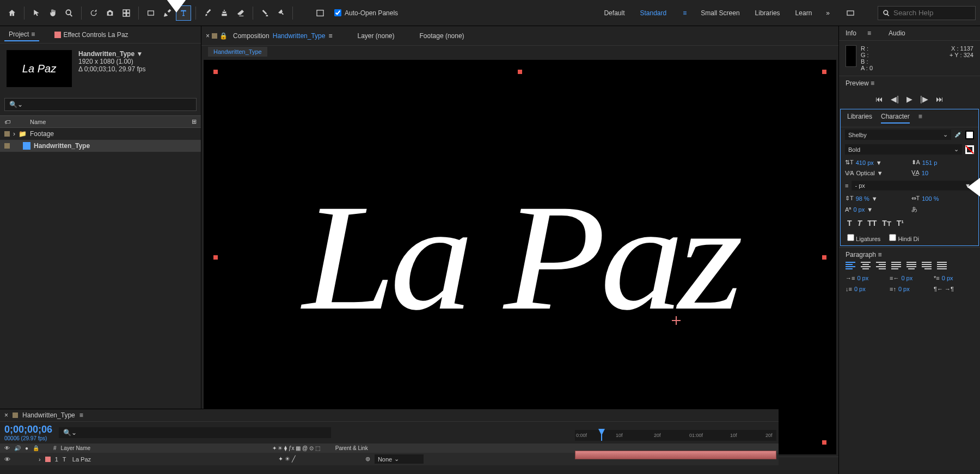  I want to click on layer-name: La Paz, so click(173, 459).